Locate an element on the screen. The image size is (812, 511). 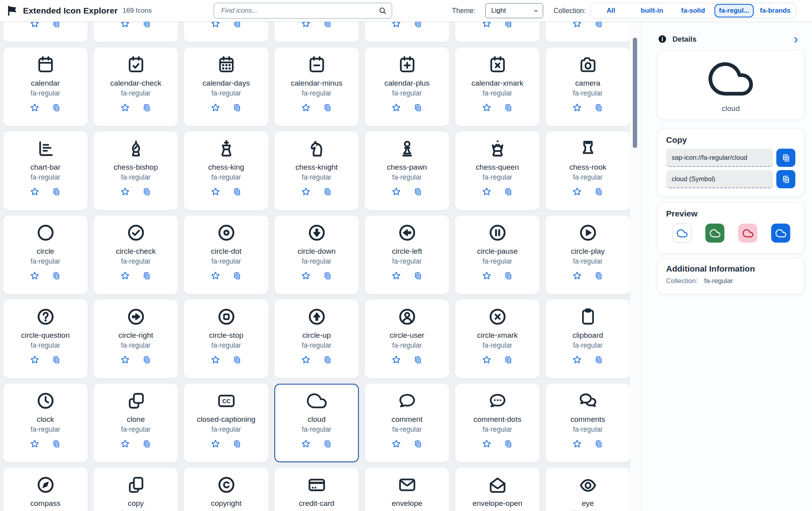
preview-swatch-1-cloud-icon is located at coordinates (682, 233).